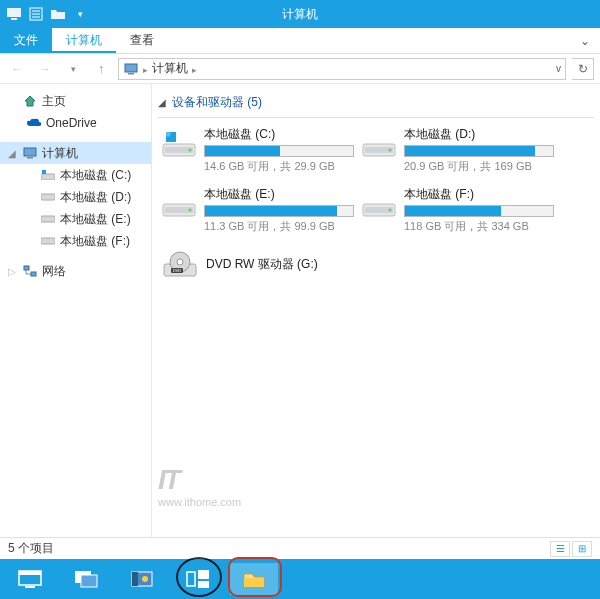 The height and width of the screenshot is (599, 600). What do you see at coordinates (30, 271) in the screenshot?
I see `network-icon` at bounding box center [30, 271].